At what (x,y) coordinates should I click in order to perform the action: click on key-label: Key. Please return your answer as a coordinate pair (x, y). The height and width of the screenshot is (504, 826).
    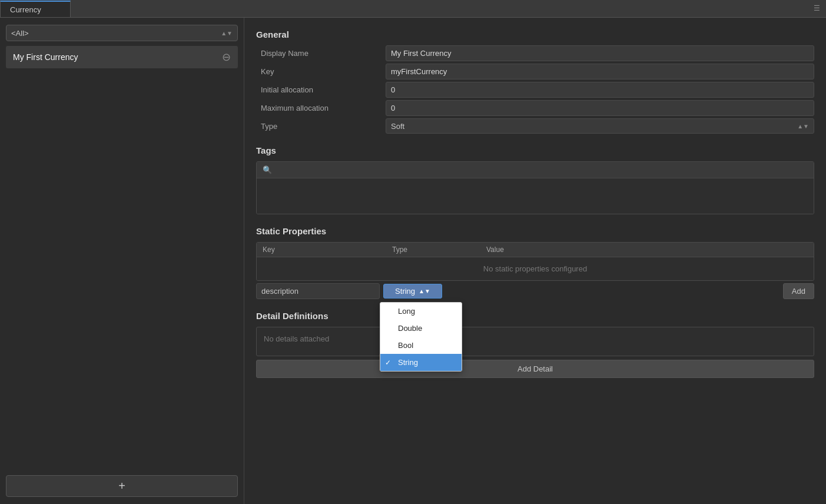
    Looking at the image, I should click on (321, 72).